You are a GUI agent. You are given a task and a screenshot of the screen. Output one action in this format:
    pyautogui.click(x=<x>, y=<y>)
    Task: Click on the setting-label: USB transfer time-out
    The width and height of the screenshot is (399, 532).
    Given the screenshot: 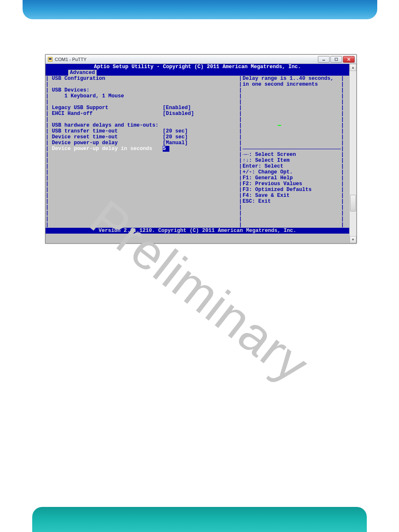 What is the action you would take?
    pyautogui.click(x=85, y=131)
    